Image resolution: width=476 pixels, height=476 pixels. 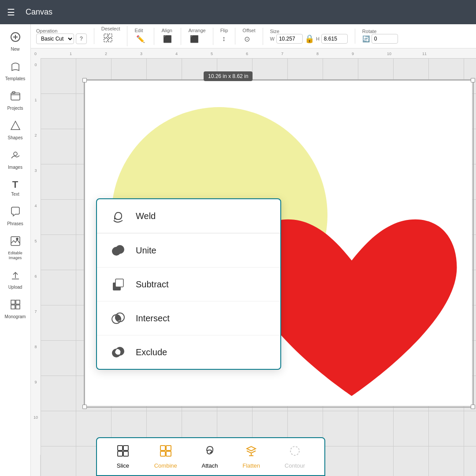 What do you see at coordinates (15, 100) in the screenshot?
I see `sidebar-item-projects: Projects` at bounding box center [15, 100].